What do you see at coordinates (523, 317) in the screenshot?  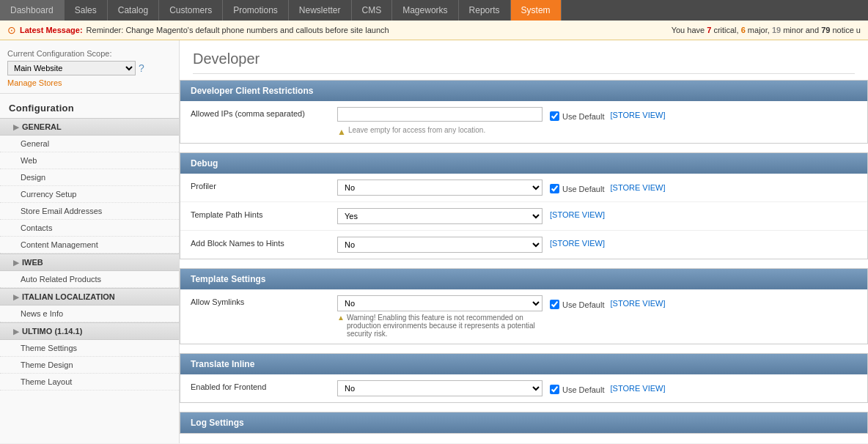 I see `field-row-allow-symlinks: Allow Symlinks No Yes ▲ Warning! Enablin…` at bounding box center [523, 317].